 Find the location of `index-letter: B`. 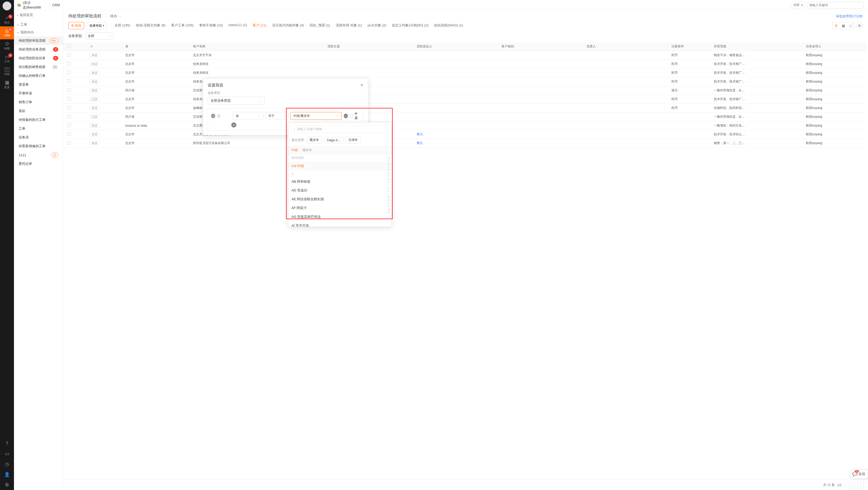

index-letter: B is located at coordinates (389, 164).